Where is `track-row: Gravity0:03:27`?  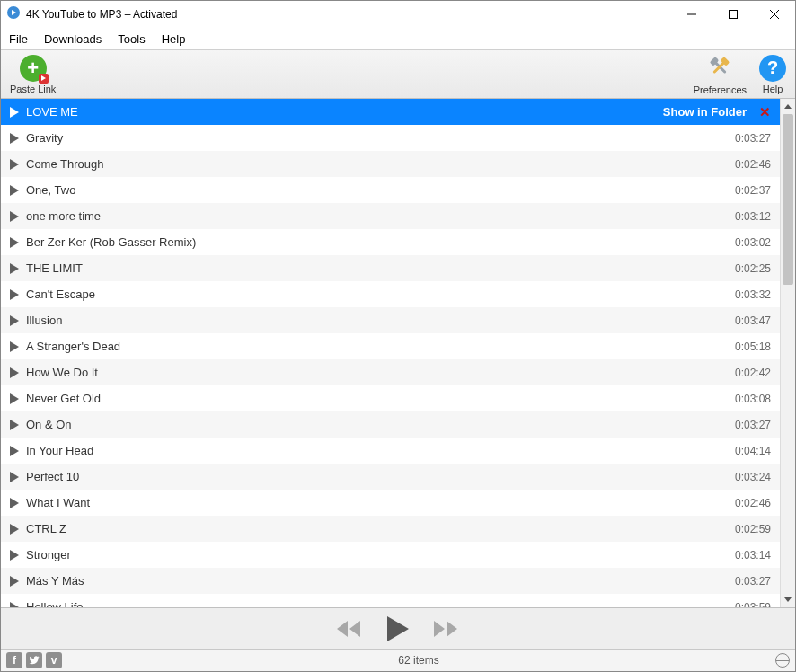 track-row: Gravity0:03:27 is located at coordinates (390, 138).